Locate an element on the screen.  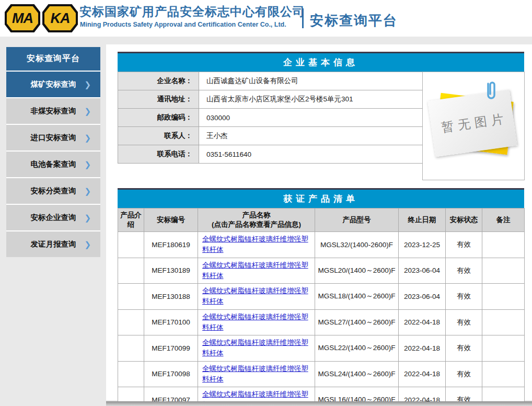
model-cell: MGSL22/(1400～2600)F is located at coordinates (357, 349).